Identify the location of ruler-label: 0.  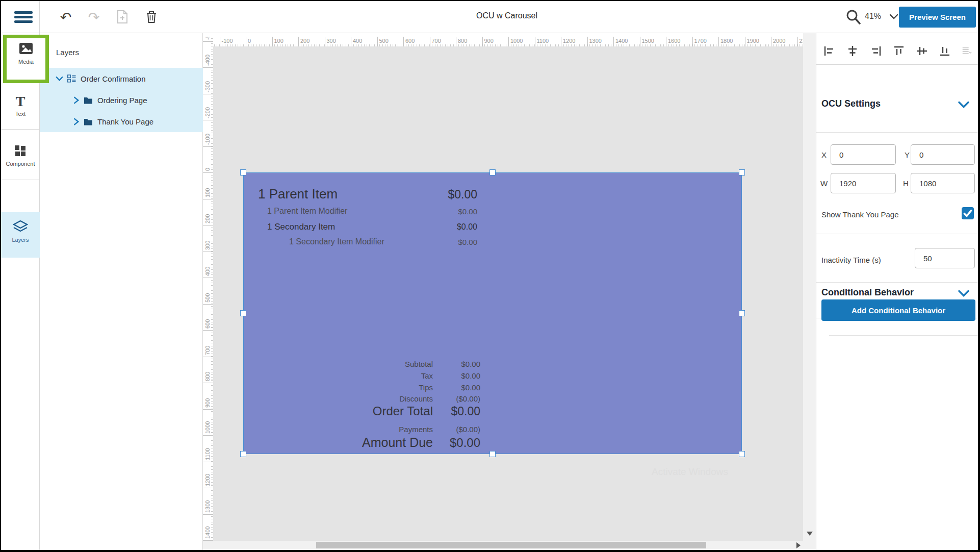
(208, 169).